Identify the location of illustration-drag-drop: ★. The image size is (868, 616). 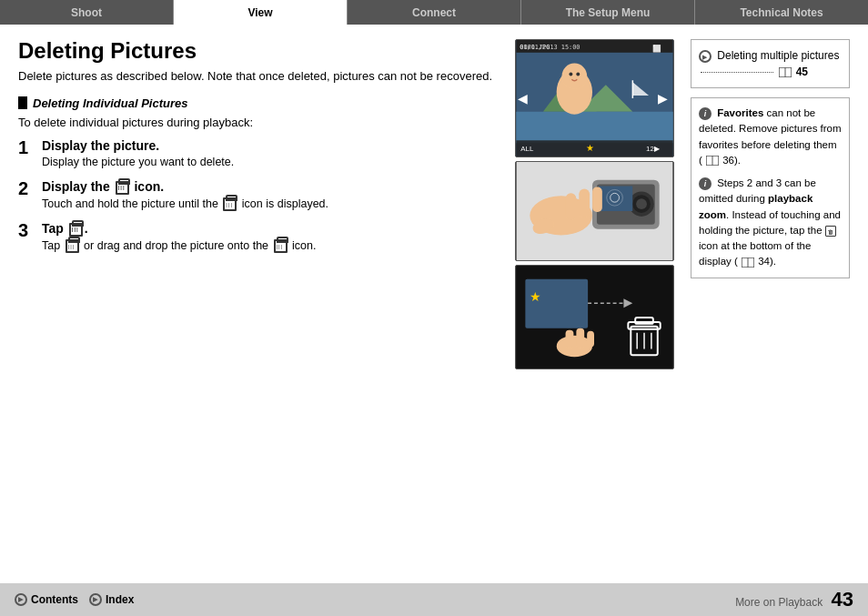
(595, 317).